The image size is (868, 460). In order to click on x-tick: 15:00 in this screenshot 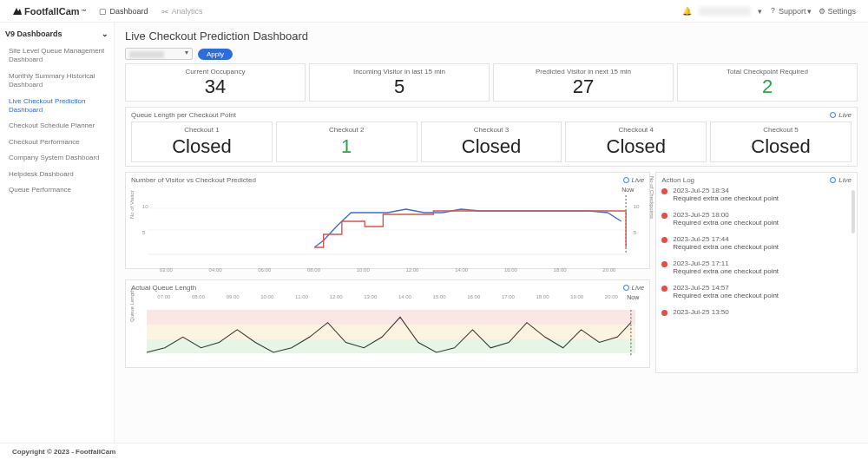, I will do `click(439, 297)`.